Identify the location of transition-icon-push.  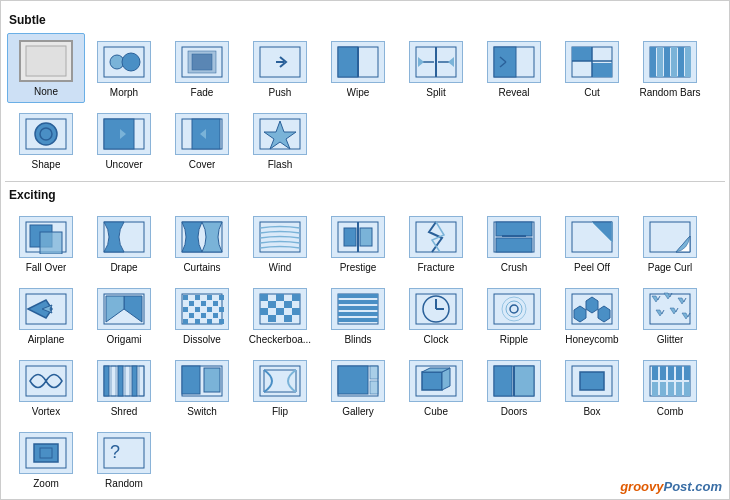
(280, 62).